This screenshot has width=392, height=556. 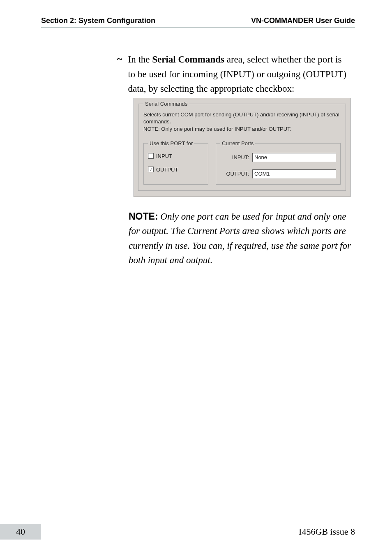 I want to click on header-right: VN-COMMANDER User Guide, so click(x=303, y=21).